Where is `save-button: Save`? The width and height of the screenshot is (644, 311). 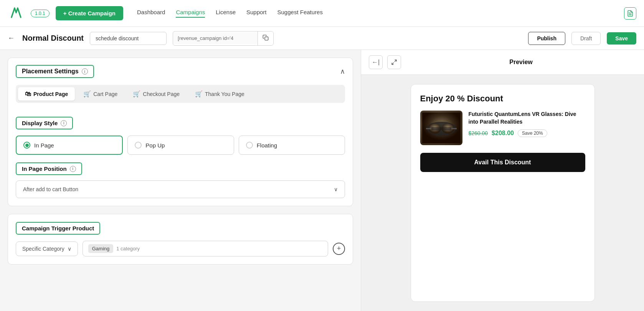 save-button: Save is located at coordinates (622, 38).